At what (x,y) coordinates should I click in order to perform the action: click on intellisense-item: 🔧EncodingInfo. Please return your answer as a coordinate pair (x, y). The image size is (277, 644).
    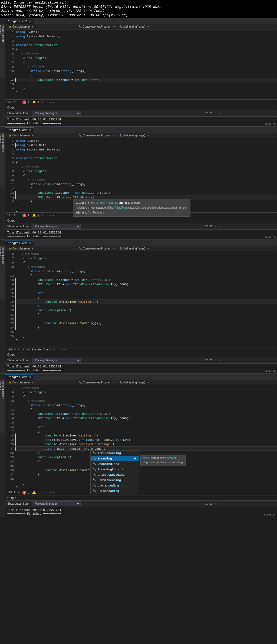
    Looking at the image, I should click on (115, 464).